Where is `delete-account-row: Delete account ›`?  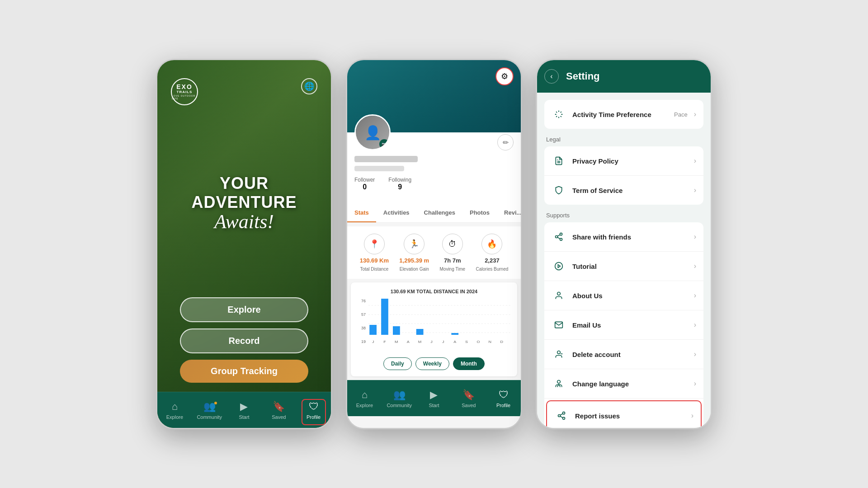 delete-account-row: Delete account › is located at coordinates (624, 354).